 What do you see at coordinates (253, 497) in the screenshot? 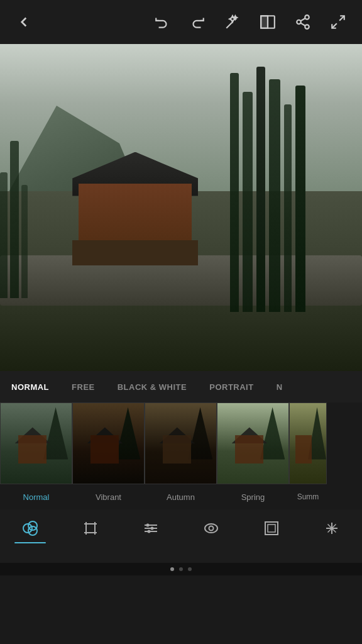
I see `filter-name-spring: Spring` at bounding box center [253, 497].